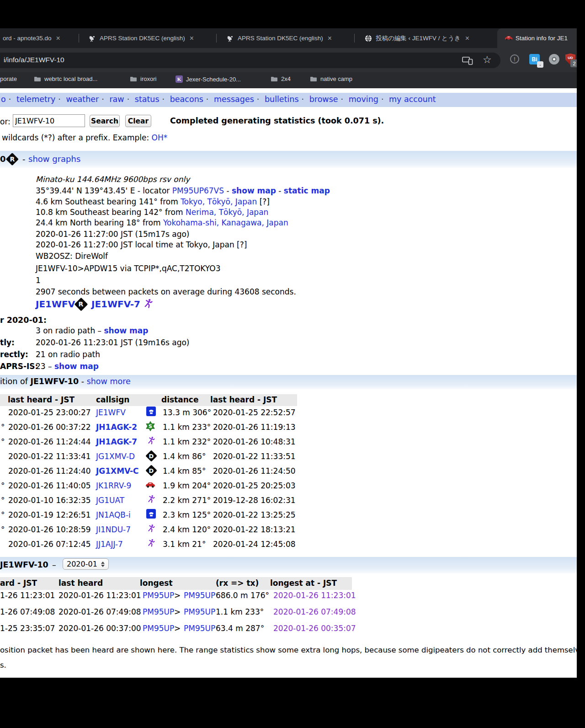  I want to click on static-map-link: static map, so click(307, 191).